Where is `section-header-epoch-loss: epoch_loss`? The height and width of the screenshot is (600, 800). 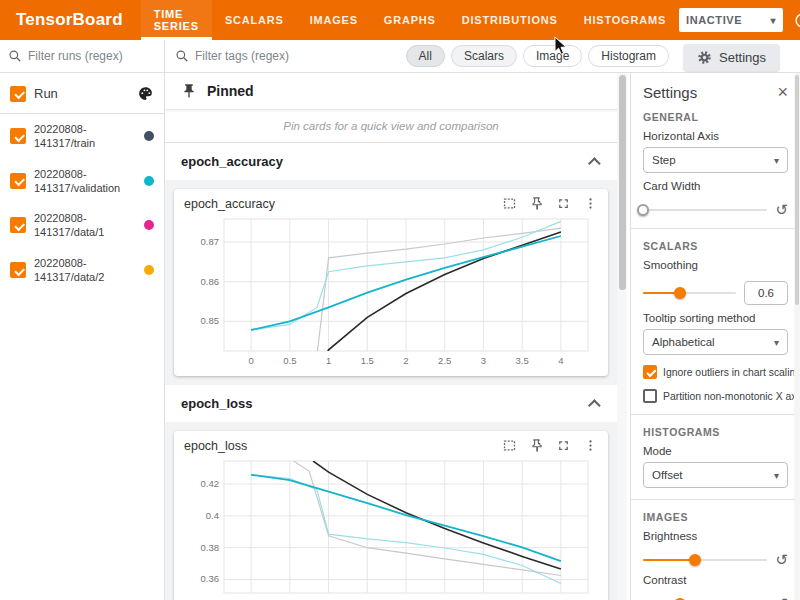 section-header-epoch-loss: epoch_loss is located at coordinates (391, 404).